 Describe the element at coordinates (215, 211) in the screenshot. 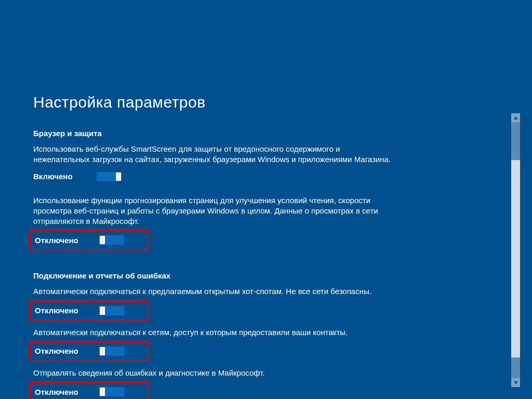

I see `page-prediction-desc: Использование функции прогнозирования ст…` at that location.